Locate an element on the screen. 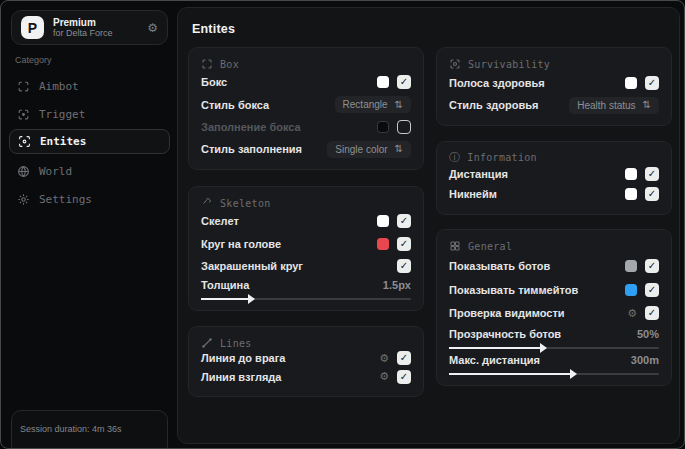  survivability-card: Survivability Полоса здоровья ✓ Стиль зд… is located at coordinates (554, 86).